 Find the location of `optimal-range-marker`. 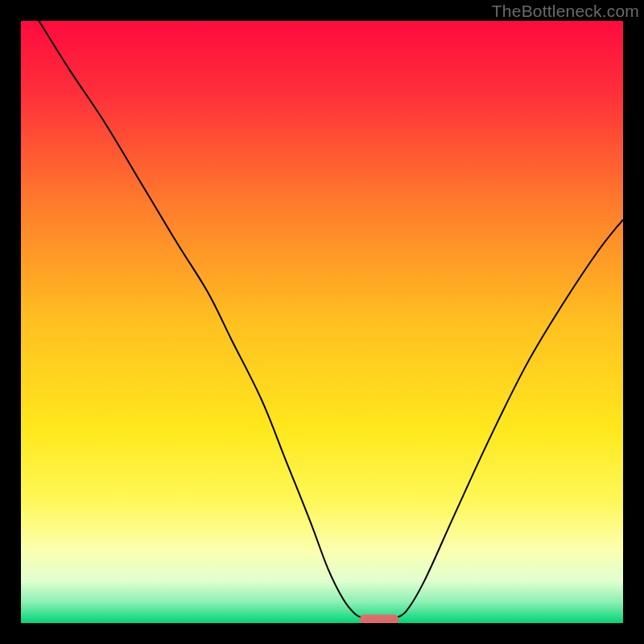

optimal-range-marker is located at coordinates (380, 619).